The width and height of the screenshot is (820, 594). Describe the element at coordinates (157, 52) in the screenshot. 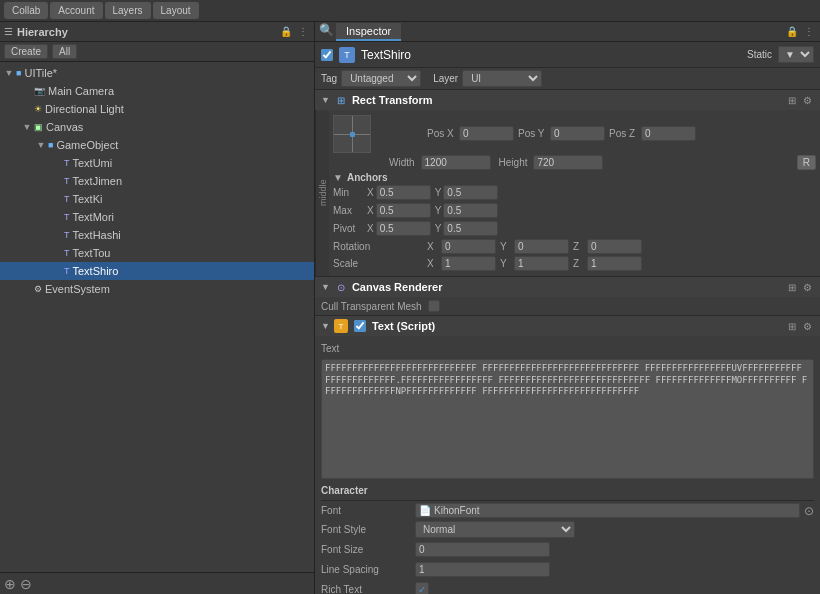

I see `hierarchy-toolbar: Create All` at that location.